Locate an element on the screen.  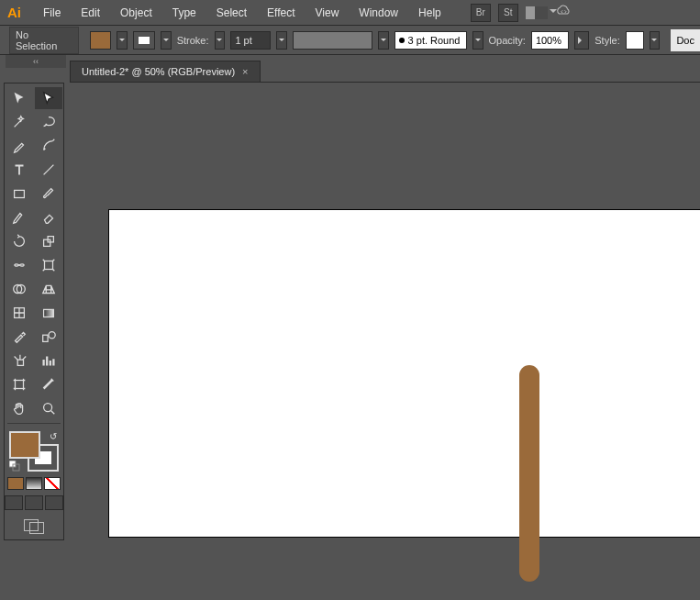
document-tab: Untitled-2* @ 50% (RGB/Preview) × is located at coordinates (165, 72).